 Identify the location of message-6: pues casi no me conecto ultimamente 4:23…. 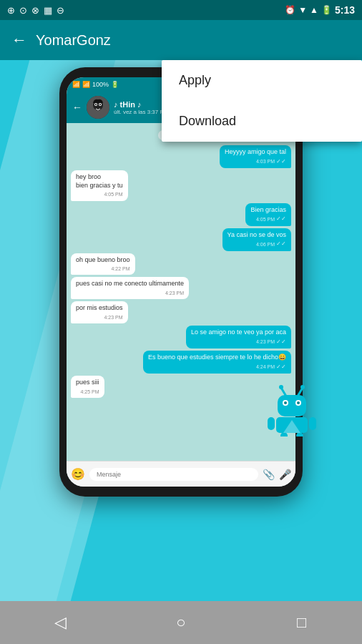
(130, 288).